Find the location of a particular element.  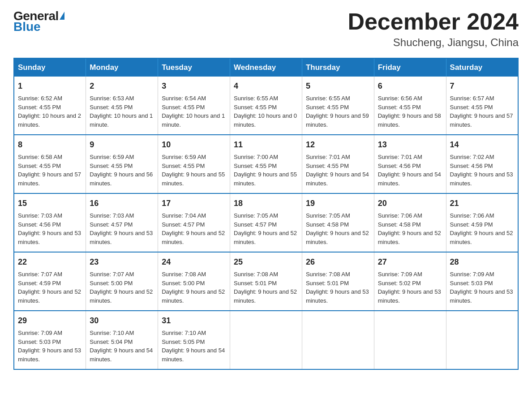

day-number: 4 is located at coordinates (266, 86).